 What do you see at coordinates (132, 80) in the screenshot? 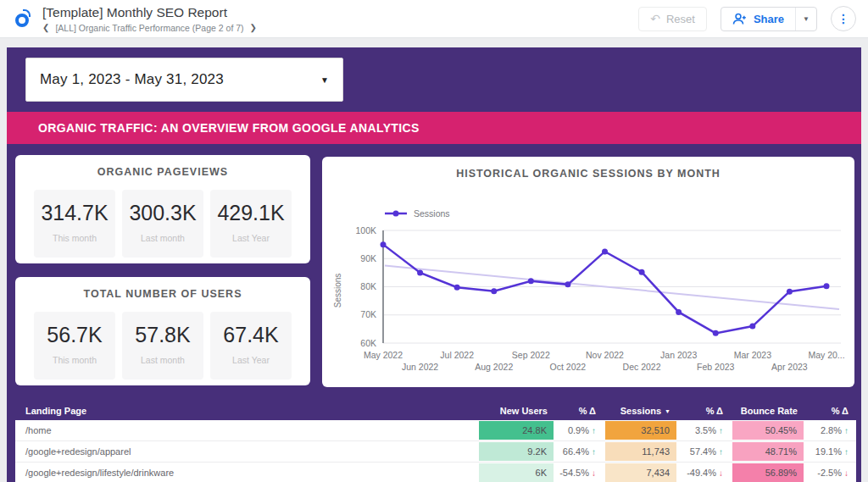
I see `date-range-value: May 1, 2023 - May 31, 2023` at bounding box center [132, 80].